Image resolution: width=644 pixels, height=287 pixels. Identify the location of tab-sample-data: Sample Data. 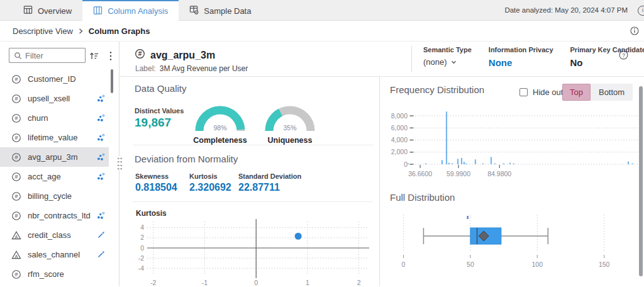
(220, 10).